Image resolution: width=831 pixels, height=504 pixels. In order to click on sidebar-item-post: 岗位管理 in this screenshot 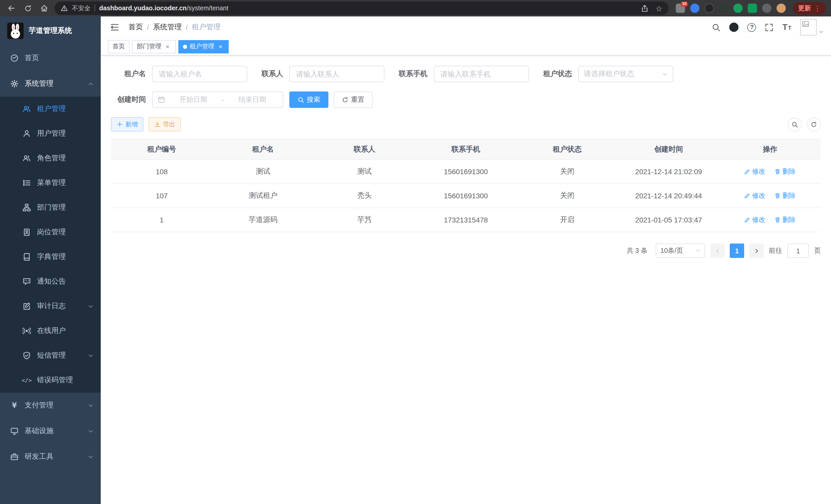, I will do `click(51, 232)`.